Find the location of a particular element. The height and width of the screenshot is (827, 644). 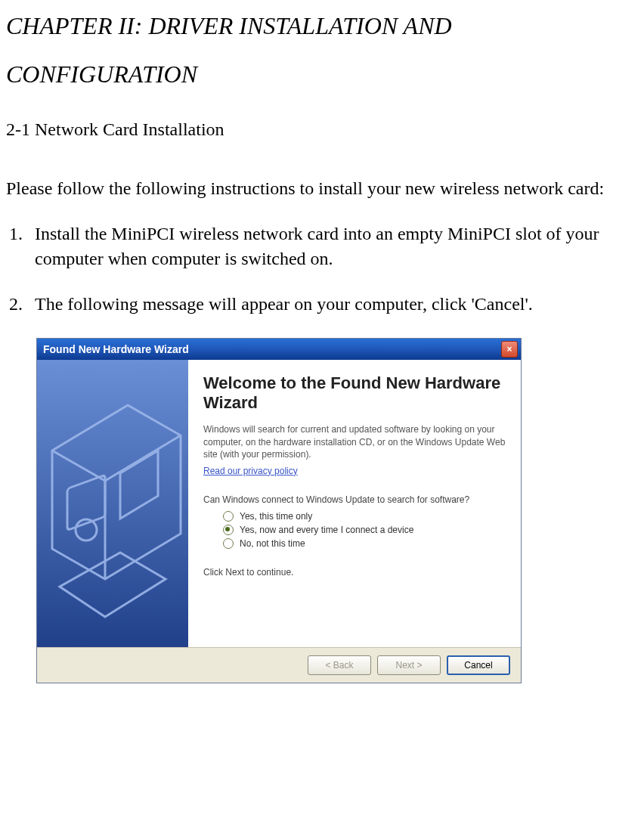

radio-option-yes-once: Yes, this time only is located at coordinates (364, 516).